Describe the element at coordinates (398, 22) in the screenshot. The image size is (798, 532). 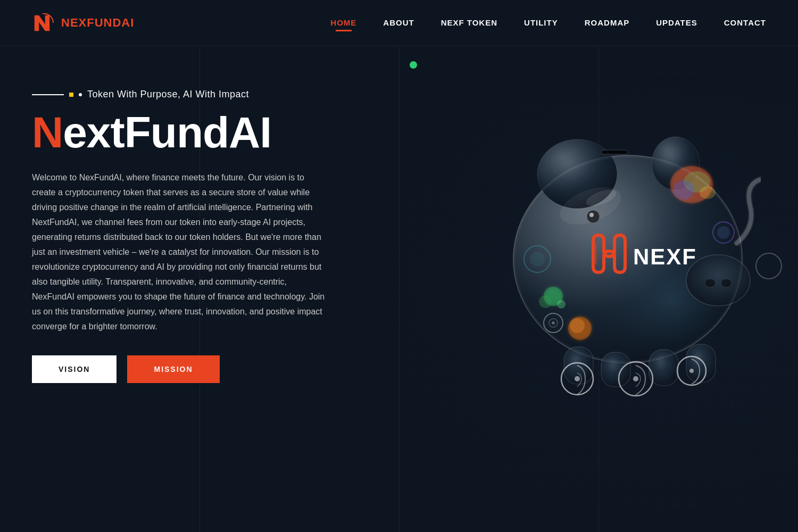
I see `nav-link-about: ABOUT` at that location.